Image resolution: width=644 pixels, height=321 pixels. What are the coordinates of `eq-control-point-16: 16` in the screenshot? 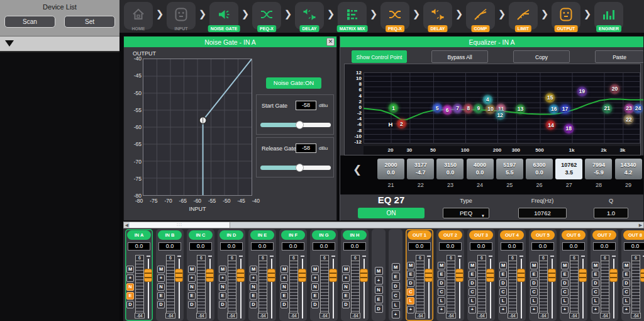 It's located at (553, 110).